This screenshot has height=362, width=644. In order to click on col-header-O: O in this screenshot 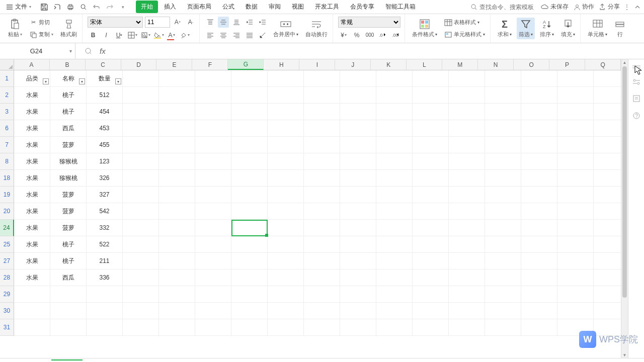, I will do `click(531, 64)`.